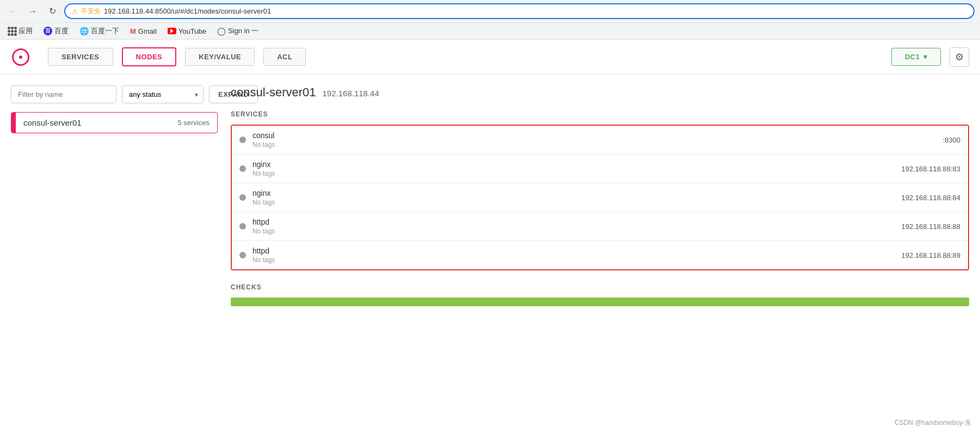 This screenshot has width=980, height=433. Describe the element at coordinates (21, 57) in the screenshot. I see `consul-logo` at that location.